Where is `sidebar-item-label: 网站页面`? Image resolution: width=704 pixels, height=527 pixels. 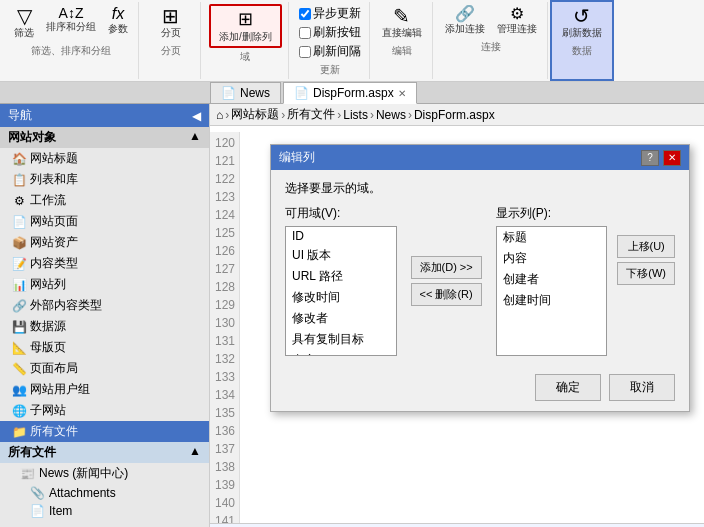
sidebar-item-label: 网站页面 is located at coordinates (54, 222).